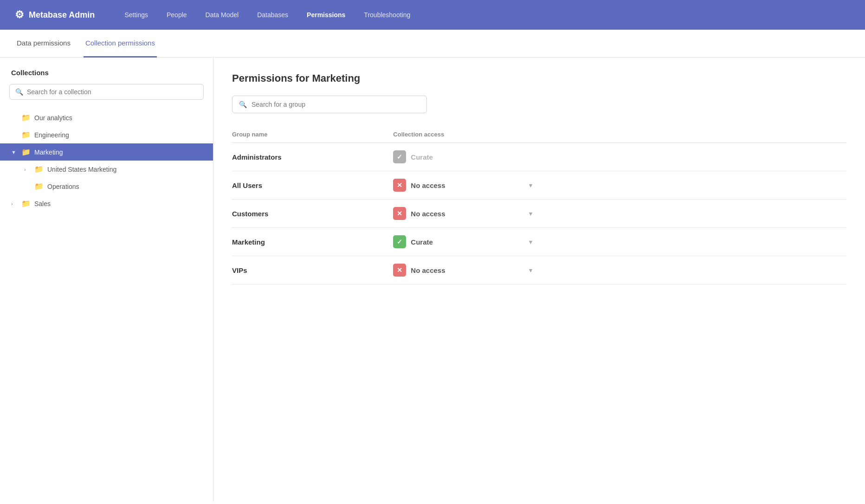 The height and width of the screenshot is (504, 865). What do you see at coordinates (112, 92) in the screenshot?
I see `collection-search-input` at bounding box center [112, 92].